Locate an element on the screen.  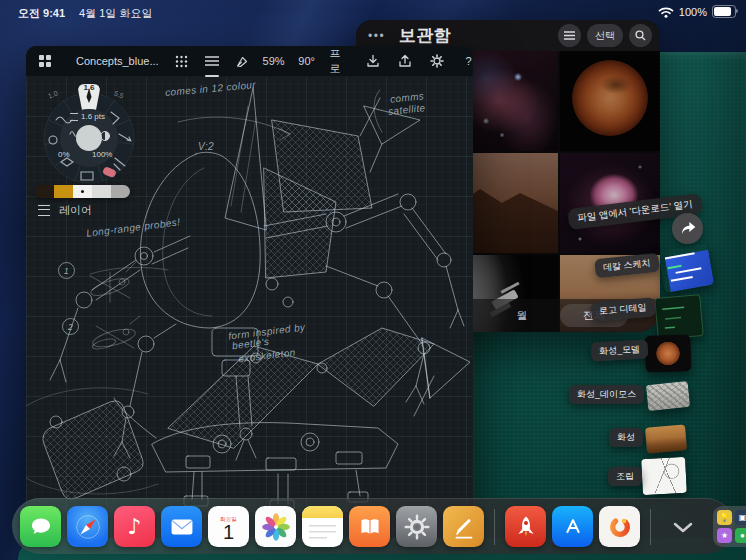
help-button: ? is located at coordinates (466, 61).